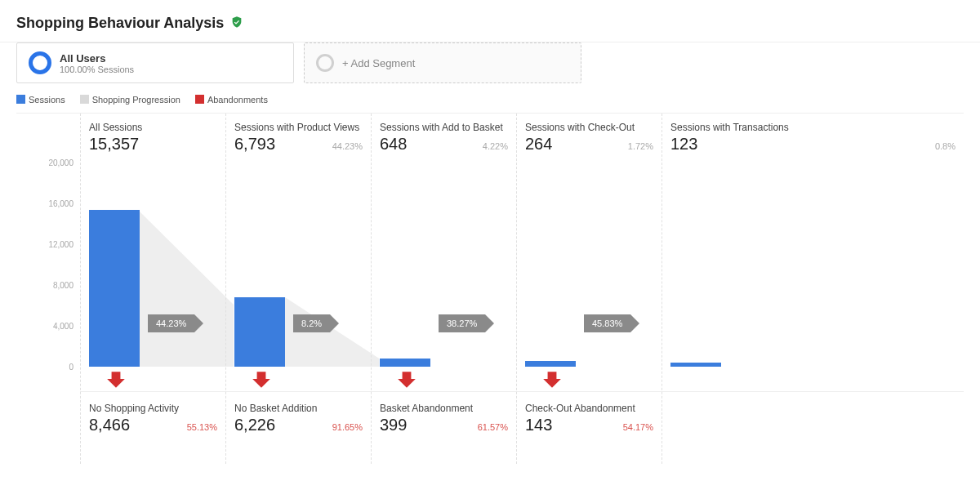  I want to click on stage-pct: 44.23%, so click(348, 146).